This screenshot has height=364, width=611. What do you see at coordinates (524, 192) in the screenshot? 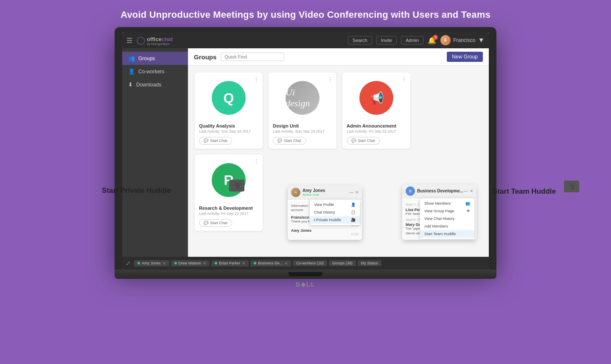
I see `team-huddle-label: Start Team Huddle` at bounding box center [524, 192].